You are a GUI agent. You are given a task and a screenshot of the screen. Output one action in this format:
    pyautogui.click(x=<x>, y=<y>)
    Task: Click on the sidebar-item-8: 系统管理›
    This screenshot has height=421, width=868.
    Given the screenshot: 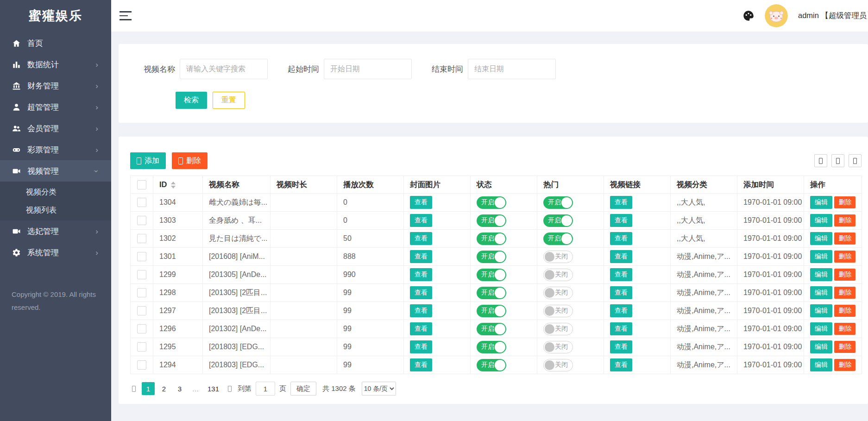 What is the action you would take?
    pyautogui.click(x=56, y=252)
    